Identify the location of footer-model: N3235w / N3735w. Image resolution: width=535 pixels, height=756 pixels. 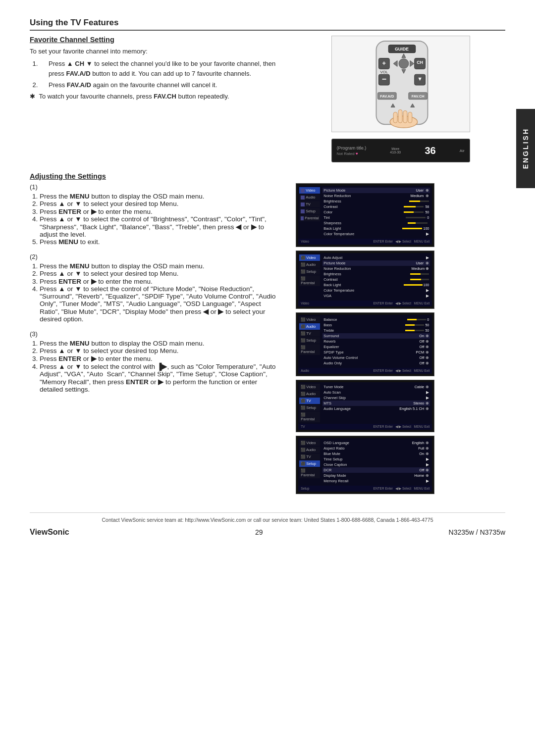
(477, 532).